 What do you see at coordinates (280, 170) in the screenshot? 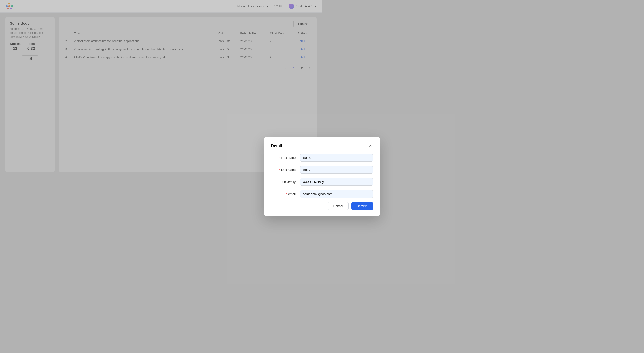
I see `last-name-required-star: *` at bounding box center [280, 170].